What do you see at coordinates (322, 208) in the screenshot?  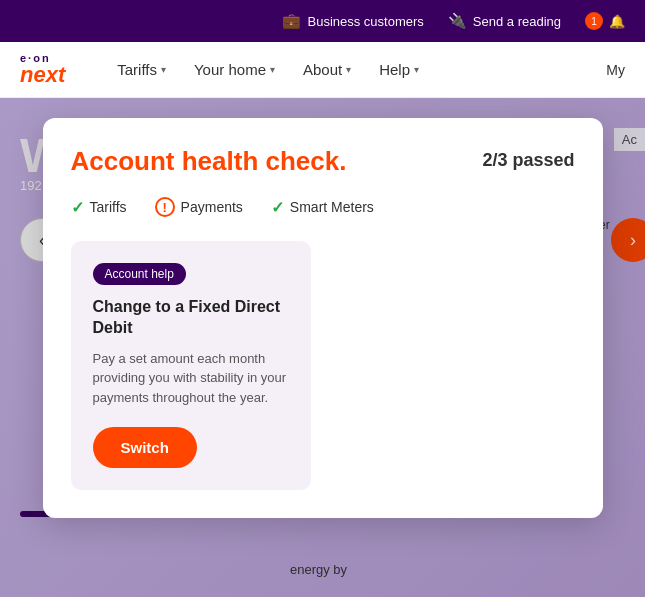 I see `check-smart-meters: ✓ Smart Meters` at bounding box center [322, 208].